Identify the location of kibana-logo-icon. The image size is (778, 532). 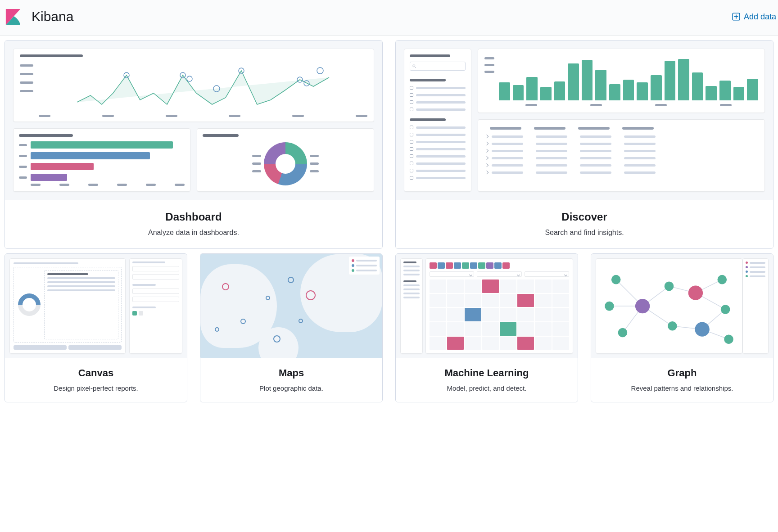
(13, 17).